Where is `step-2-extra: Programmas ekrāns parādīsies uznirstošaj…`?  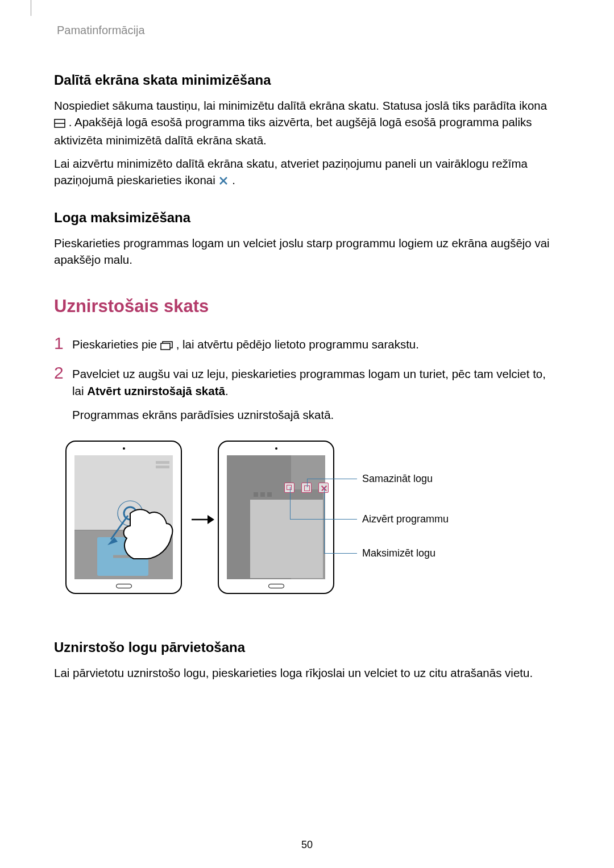
step-2-extra: Programmas ekrāns parādīsies uznirstošaj… is located at coordinates (316, 415).